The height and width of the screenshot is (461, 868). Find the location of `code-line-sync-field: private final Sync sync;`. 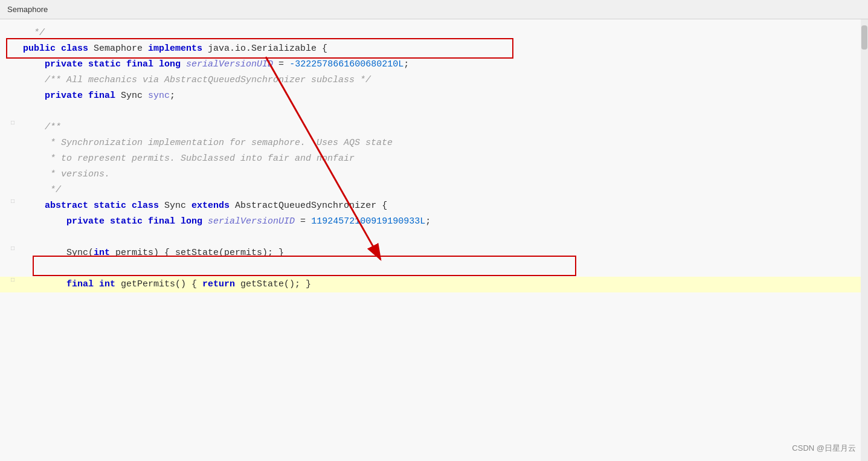

code-line-sync-field: private final Sync sync; is located at coordinates (434, 96).